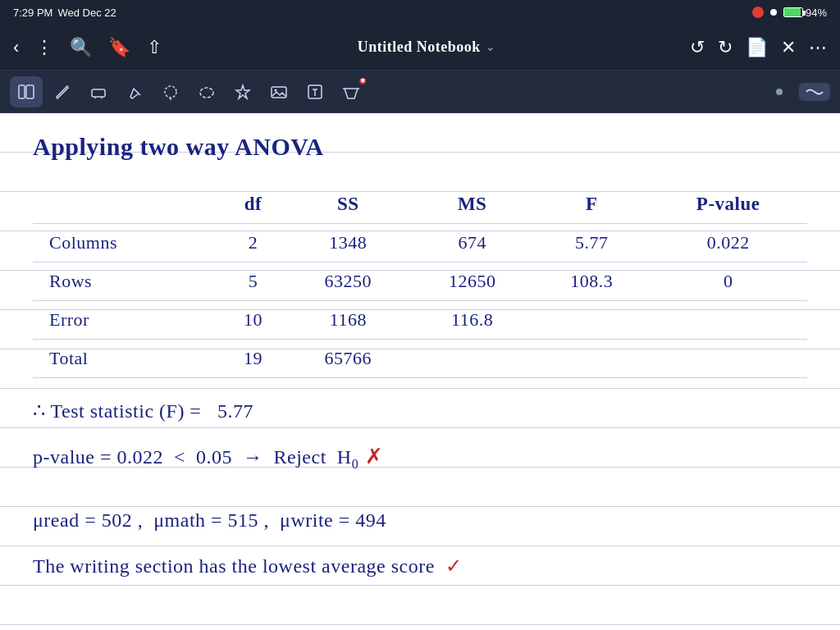 This screenshot has height=630, width=840. I want to click on row-rows-ss: 63250, so click(348, 282).